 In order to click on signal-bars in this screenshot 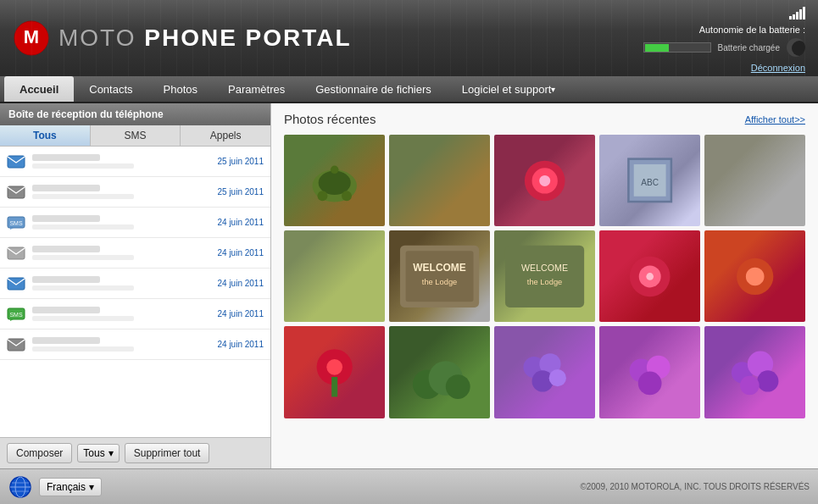, I will do `click(797, 14)`.